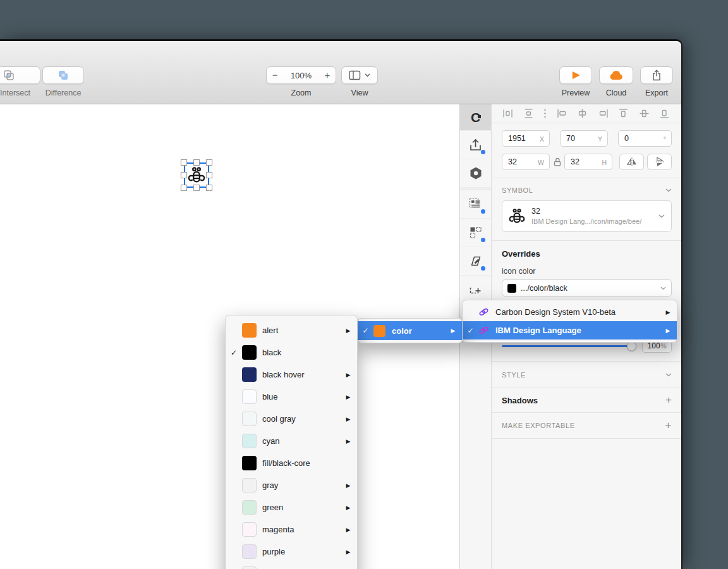 The height and width of the screenshot is (569, 728). What do you see at coordinates (327, 75) in the screenshot?
I see `zoom-in-button: +` at bounding box center [327, 75].